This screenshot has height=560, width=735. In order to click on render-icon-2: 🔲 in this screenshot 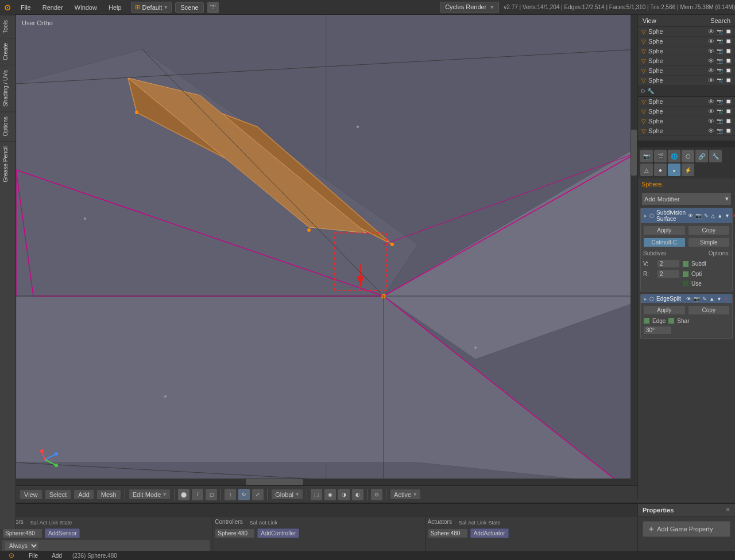, I will do `click(728, 51)`.